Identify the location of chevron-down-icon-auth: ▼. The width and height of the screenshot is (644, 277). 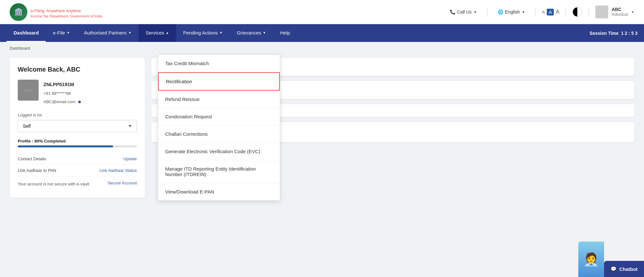
(130, 33).